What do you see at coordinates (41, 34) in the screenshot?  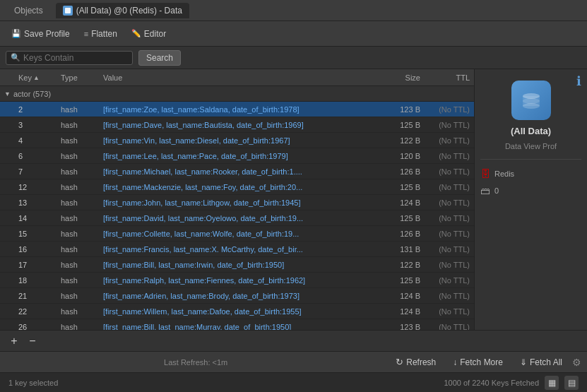 I see `save-profile-button: 💾 Save Profile` at bounding box center [41, 34].